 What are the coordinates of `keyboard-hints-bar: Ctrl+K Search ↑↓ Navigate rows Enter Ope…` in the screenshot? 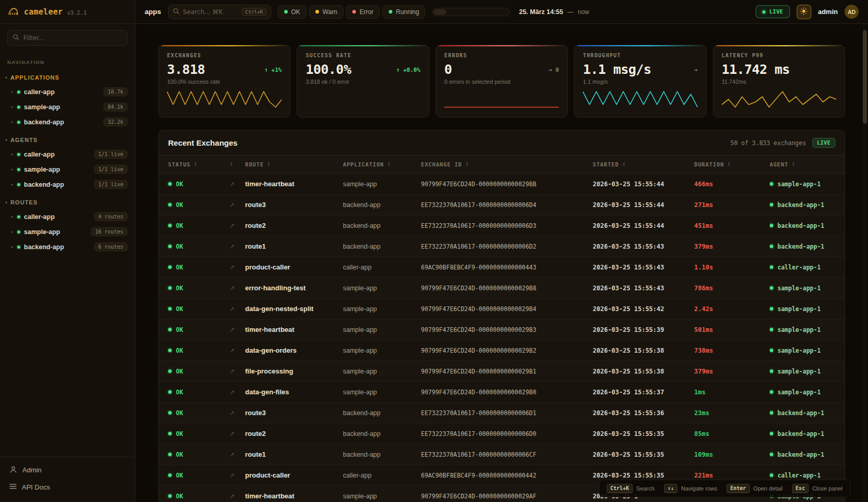 It's located at (724, 488).